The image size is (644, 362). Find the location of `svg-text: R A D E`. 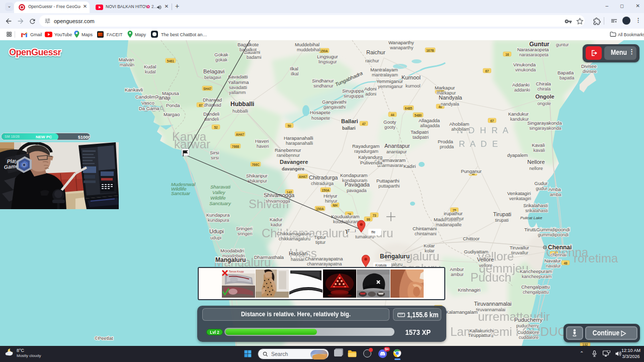

svg-text: R A D E is located at coordinates (479, 144).